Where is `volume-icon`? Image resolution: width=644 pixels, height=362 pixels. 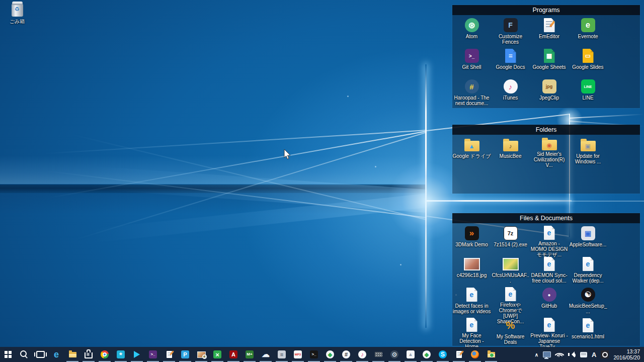
volume-icon is located at coordinates (572, 354).